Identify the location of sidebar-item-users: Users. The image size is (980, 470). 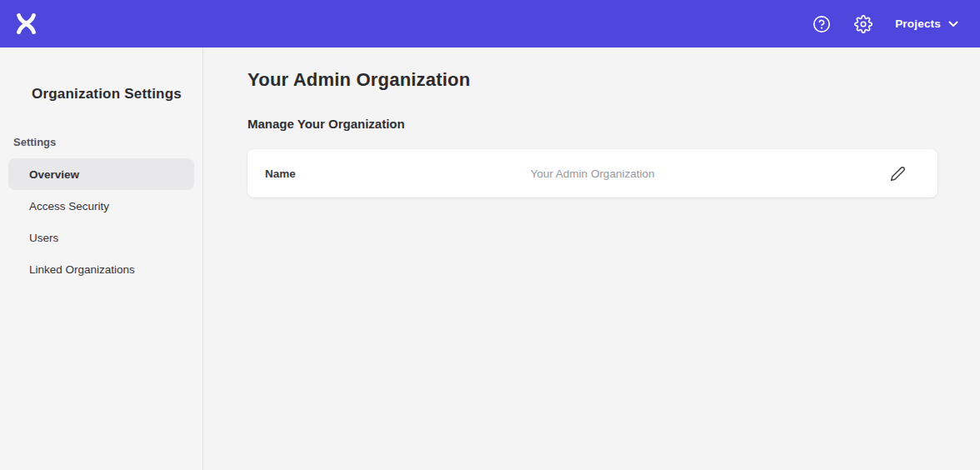
(102, 238).